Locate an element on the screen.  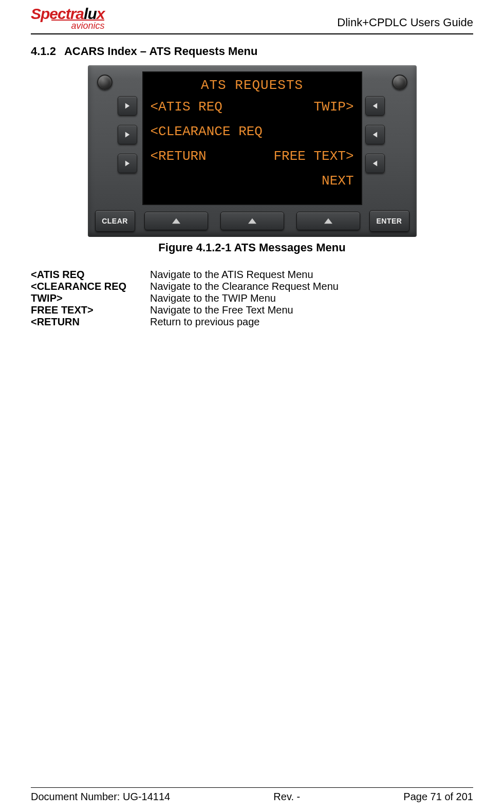
screen-row-3: <RETURN FREE TEXT> is located at coordinates (252, 156).